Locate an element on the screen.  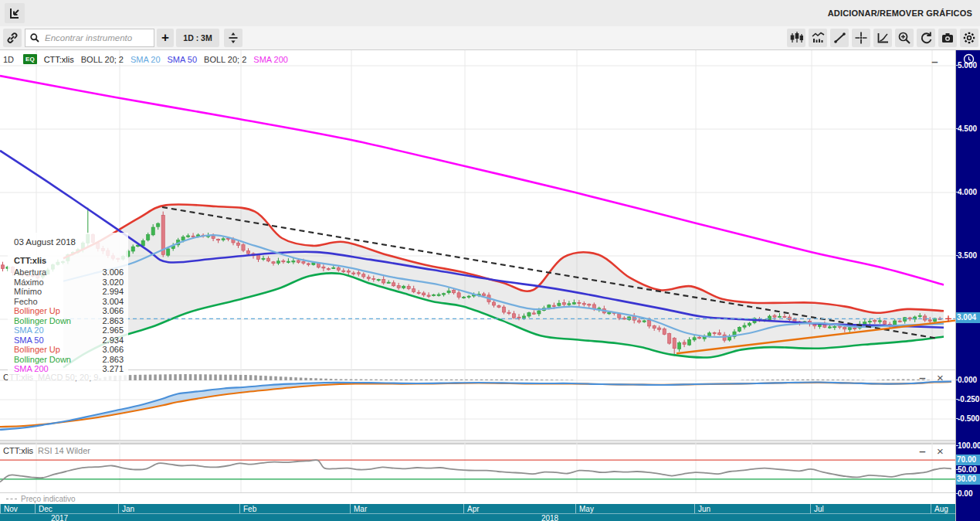
price-axis-label: 3.500 is located at coordinates (968, 255).